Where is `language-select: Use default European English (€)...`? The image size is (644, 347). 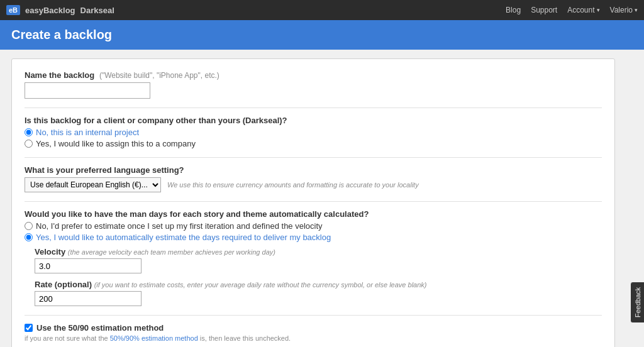
language-select: Use default European English (€)... is located at coordinates (93, 185).